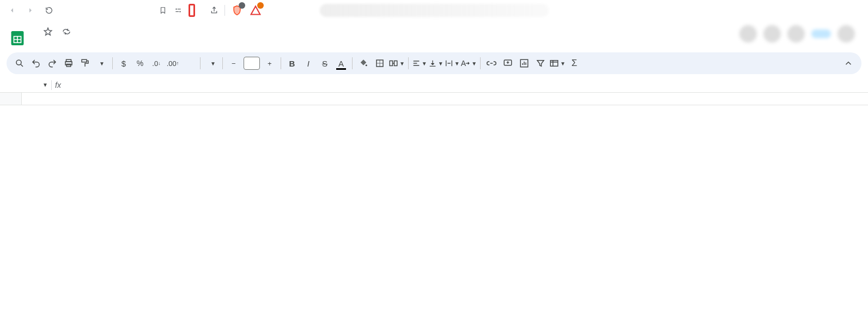  I want to click on brave-triangle-icon, so click(256, 10).